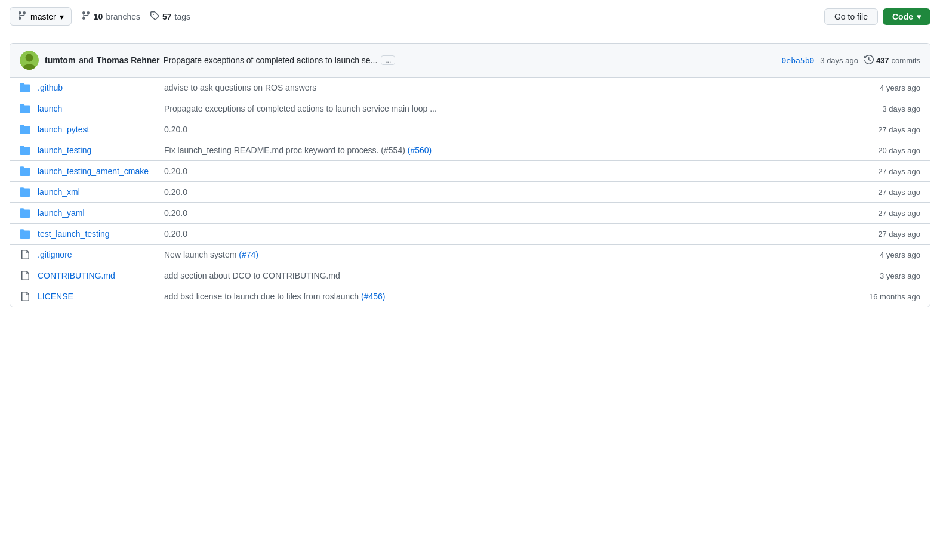 The image size is (940, 560). I want to click on code-label: Code, so click(902, 17).